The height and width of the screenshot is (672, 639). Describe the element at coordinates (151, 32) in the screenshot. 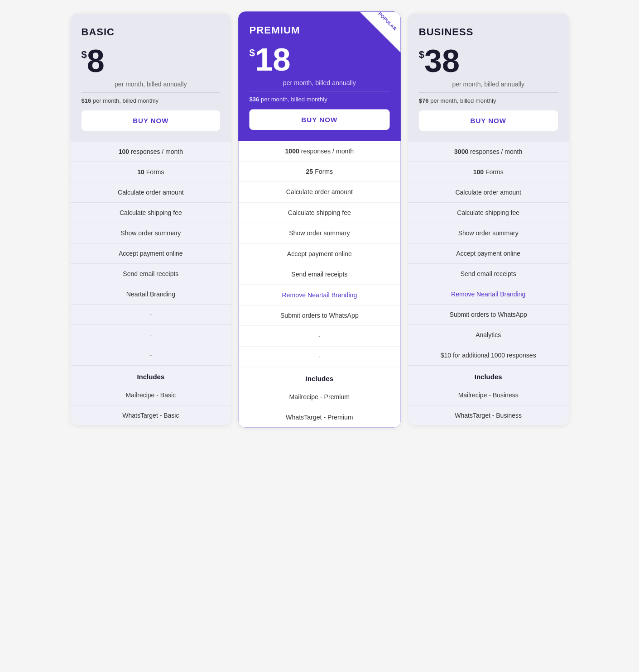

I see `plan-name: BASIC` at that location.